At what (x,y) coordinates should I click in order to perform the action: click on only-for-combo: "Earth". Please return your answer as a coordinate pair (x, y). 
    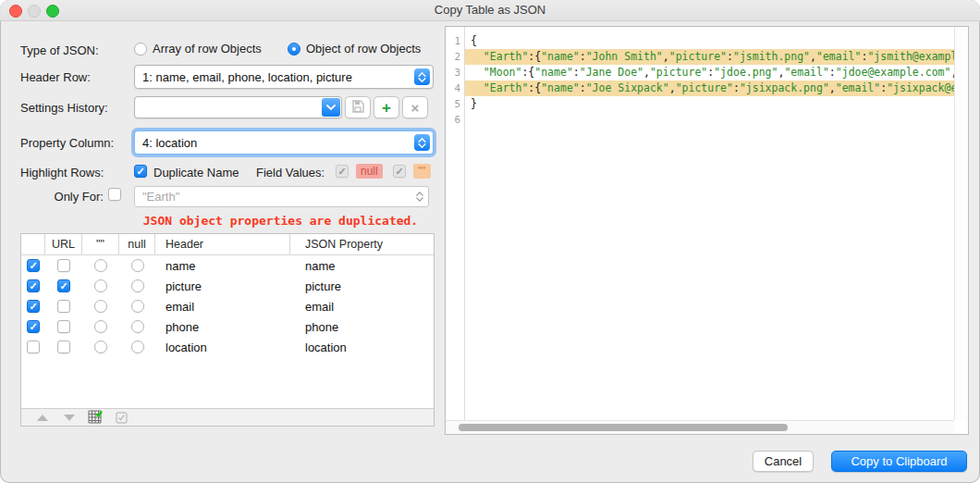
    Looking at the image, I should click on (281, 196).